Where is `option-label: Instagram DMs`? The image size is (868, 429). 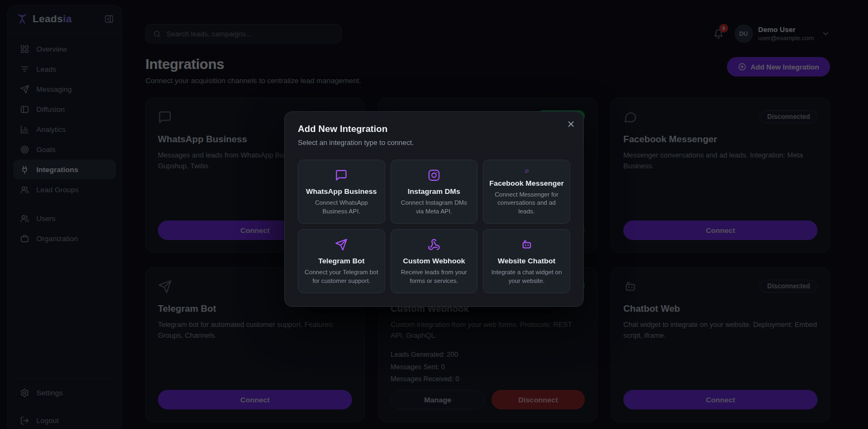 option-label: Instagram DMs is located at coordinates (434, 191).